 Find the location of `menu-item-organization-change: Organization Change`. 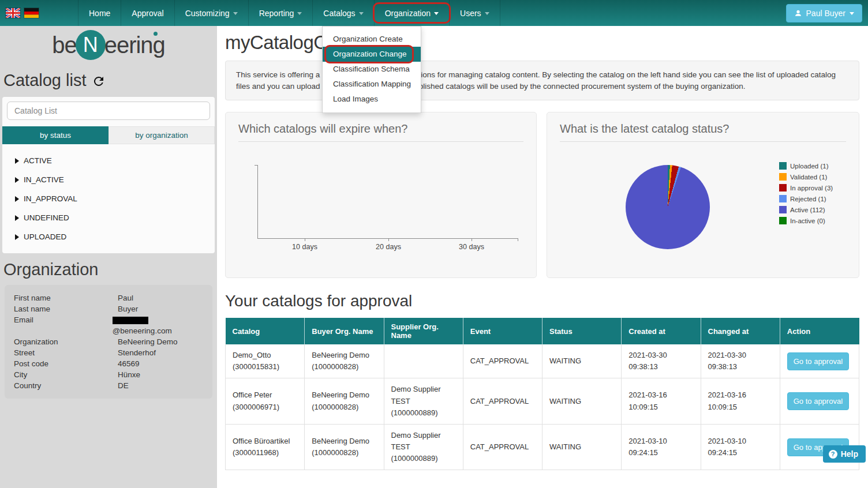

menu-item-organization-change: Organization Change is located at coordinates (372, 54).